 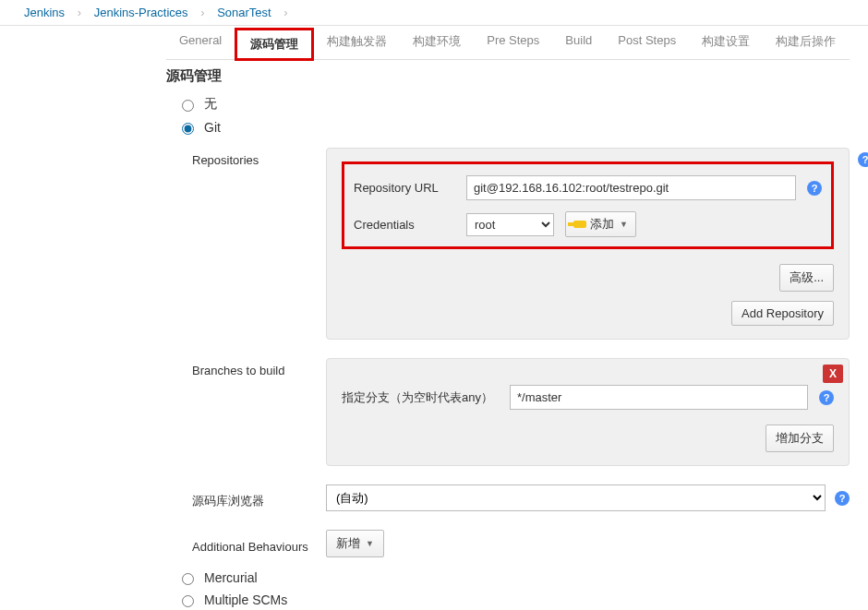 I want to click on repo-url-label: Repository URL, so click(x=404, y=188).